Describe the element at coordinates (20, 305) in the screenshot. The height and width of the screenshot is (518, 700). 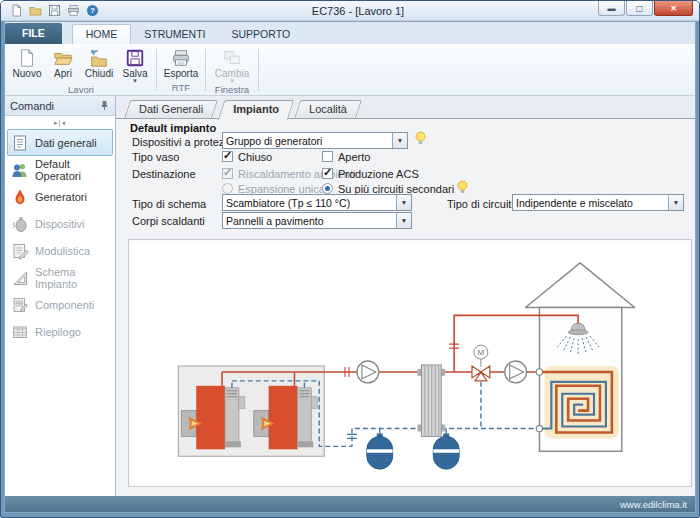
I see `components-icon` at that location.